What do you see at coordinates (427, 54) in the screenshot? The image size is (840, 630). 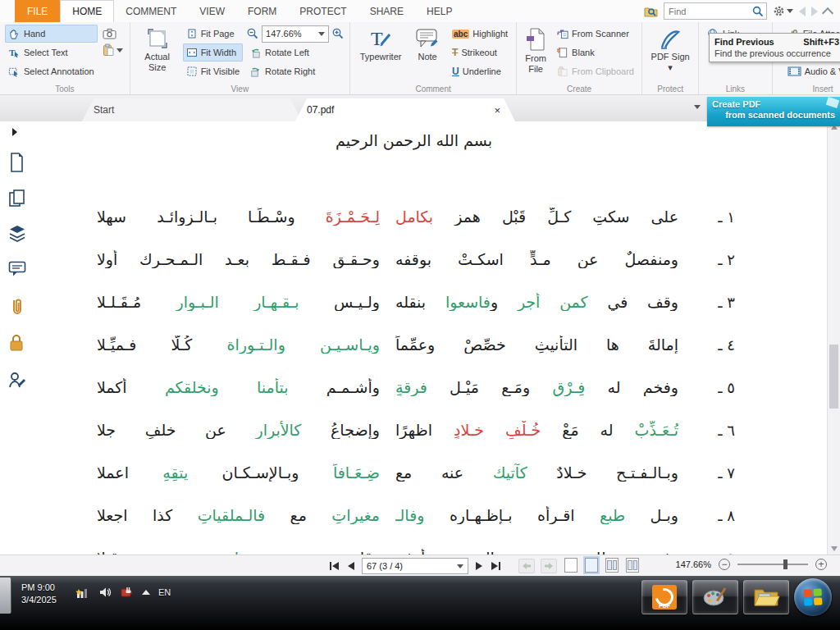 I see `note-button: Note` at bounding box center [427, 54].